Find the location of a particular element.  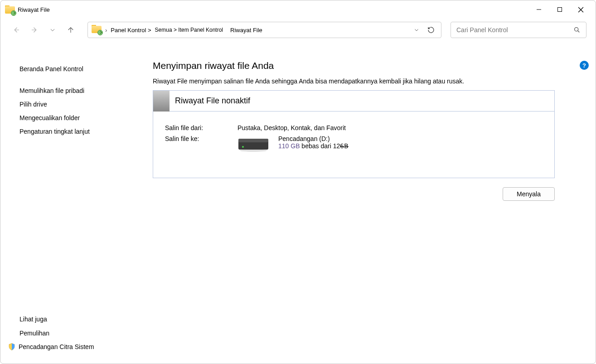

page-subtitle: Riwayat File menyimpan salinan file Anda… is located at coordinates (354, 81).